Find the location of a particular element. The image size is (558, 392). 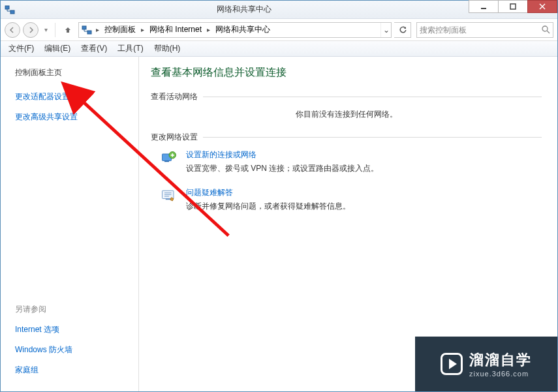

window-controls is located at coordinates (513, 9).